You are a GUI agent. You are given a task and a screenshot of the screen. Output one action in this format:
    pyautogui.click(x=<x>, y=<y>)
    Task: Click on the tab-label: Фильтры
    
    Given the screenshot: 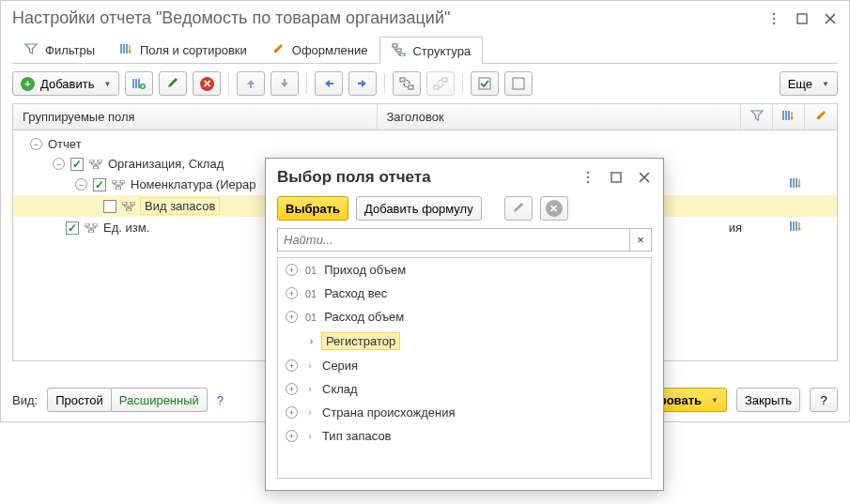 What is the action you would take?
    pyautogui.click(x=70, y=51)
    